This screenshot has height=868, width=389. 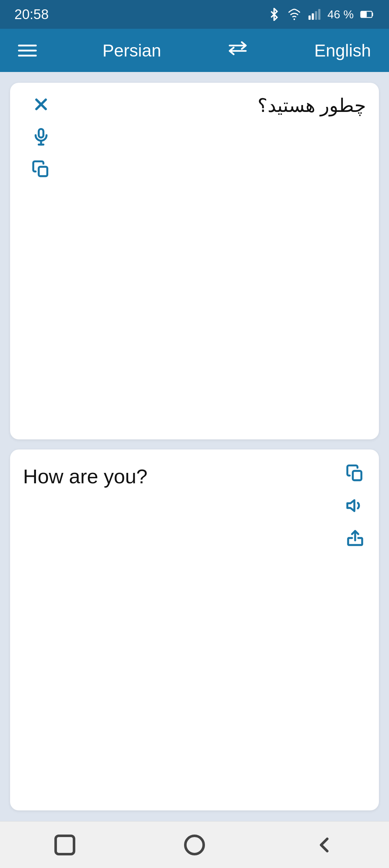 What do you see at coordinates (41, 169) in the screenshot?
I see `copy-source-button` at bounding box center [41, 169].